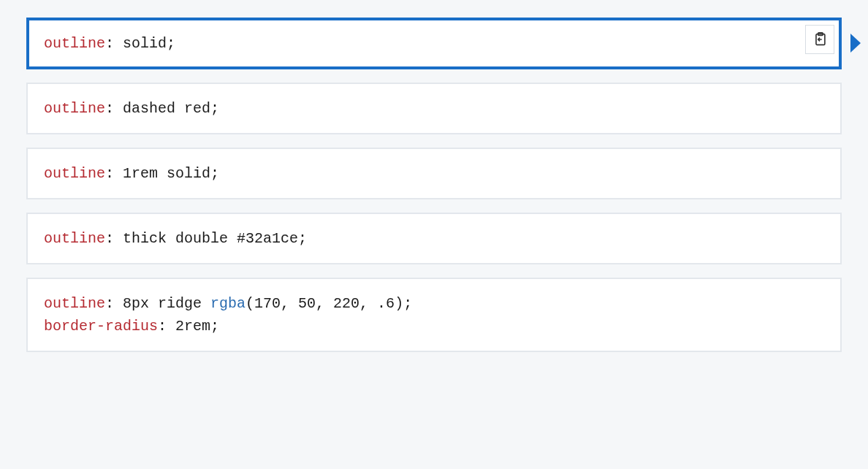  What do you see at coordinates (228, 304) in the screenshot?
I see `code-token: rgba` at bounding box center [228, 304].